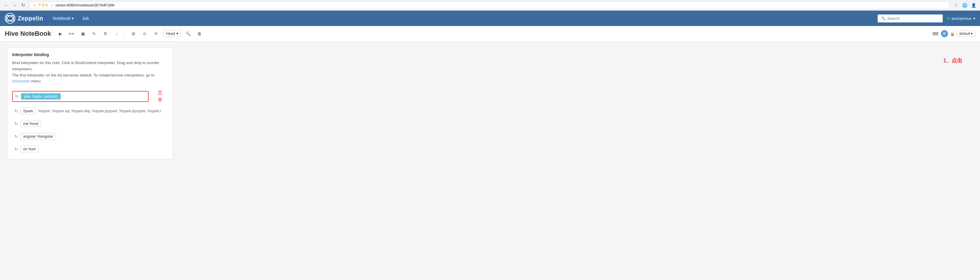 The width and height of the screenshot is (980, 280). What do you see at coordinates (6, 5) in the screenshot?
I see `back-button: ←` at bounding box center [6, 5].